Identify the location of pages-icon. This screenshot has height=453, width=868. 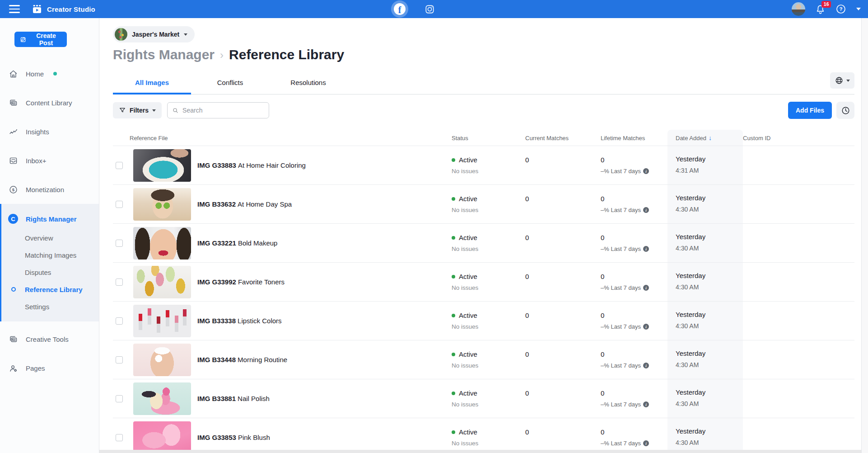
(13, 368).